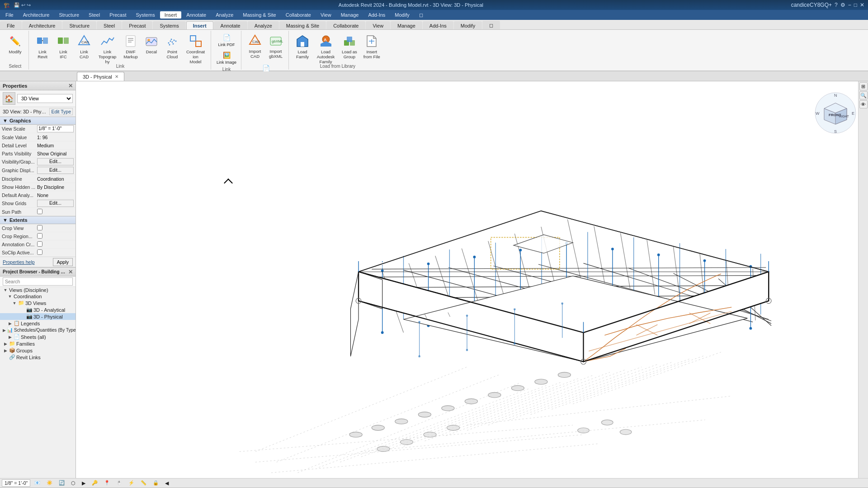 This screenshot has height=488, width=868. What do you see at coordinates (276, 47) in the screenshot?
I see `import-gbxml-button: gbXML ImportgbXML` at bounding box center [276, 47].